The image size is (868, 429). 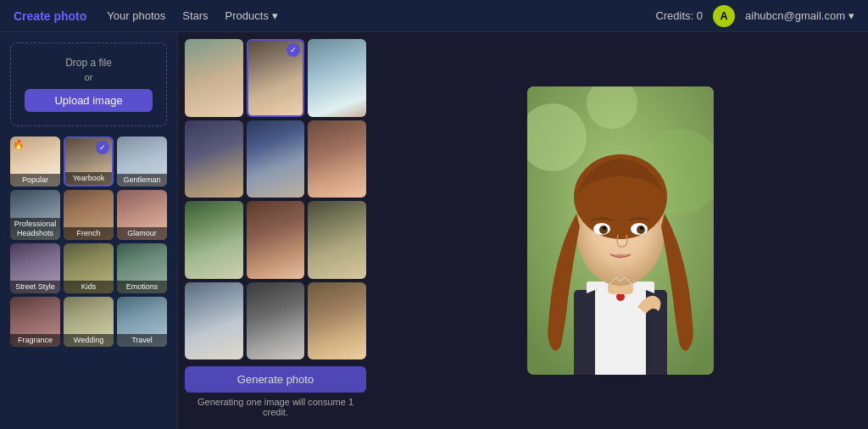 I want to click on style-french: French, so click(x=88, y=215).